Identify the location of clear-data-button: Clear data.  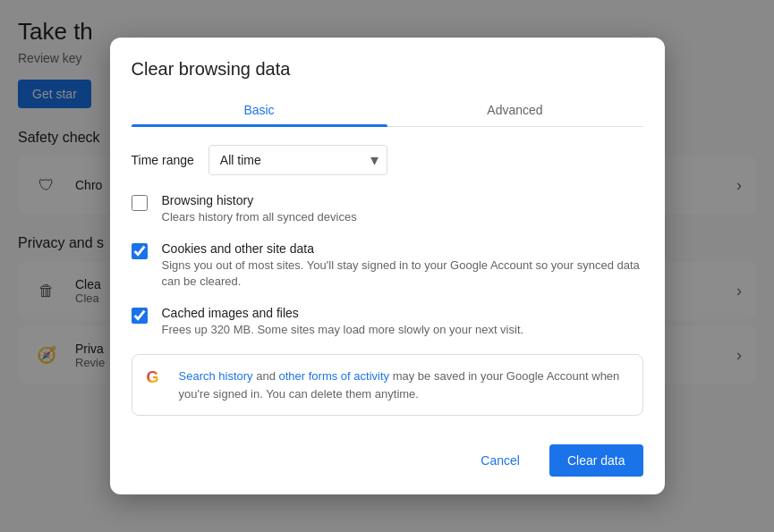
(596, 460).